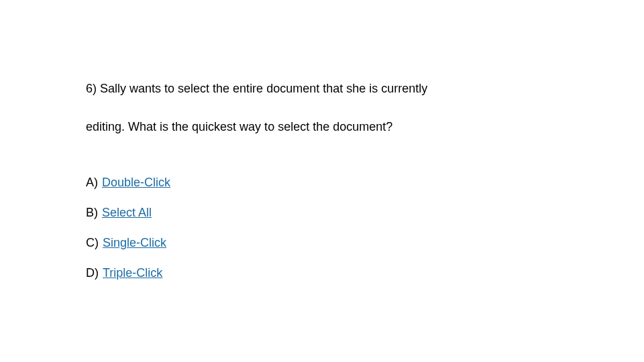 The width and height of the screenshot is (644, 362). I want to click on option-a: A) Double-Click, so click(321, 182).